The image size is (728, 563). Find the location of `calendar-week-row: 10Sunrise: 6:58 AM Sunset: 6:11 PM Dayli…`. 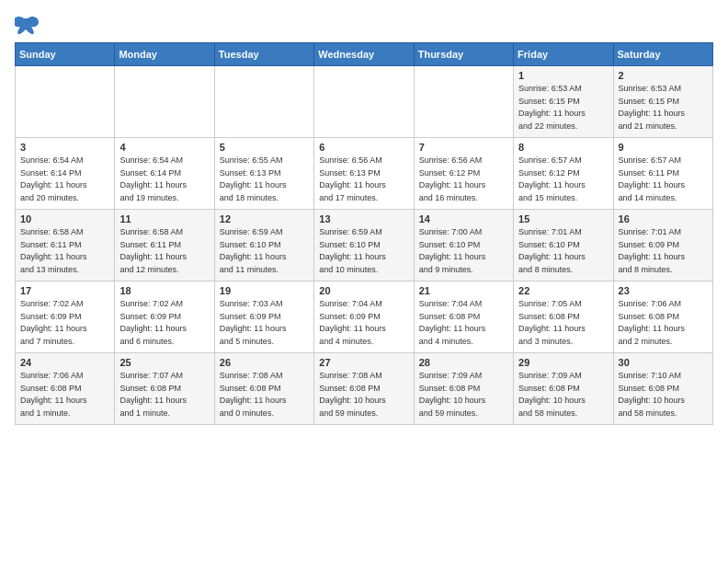

calendar-week-row: 10Sunrise: 6:58 AM Sunset: 6:11 PM Dayli… is located at coordinates (364, 246).